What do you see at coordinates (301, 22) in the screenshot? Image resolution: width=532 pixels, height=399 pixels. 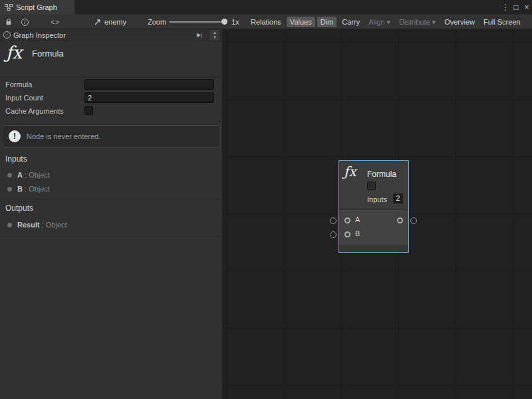 I see `values-button: Values` at bounding box center [301, 22].